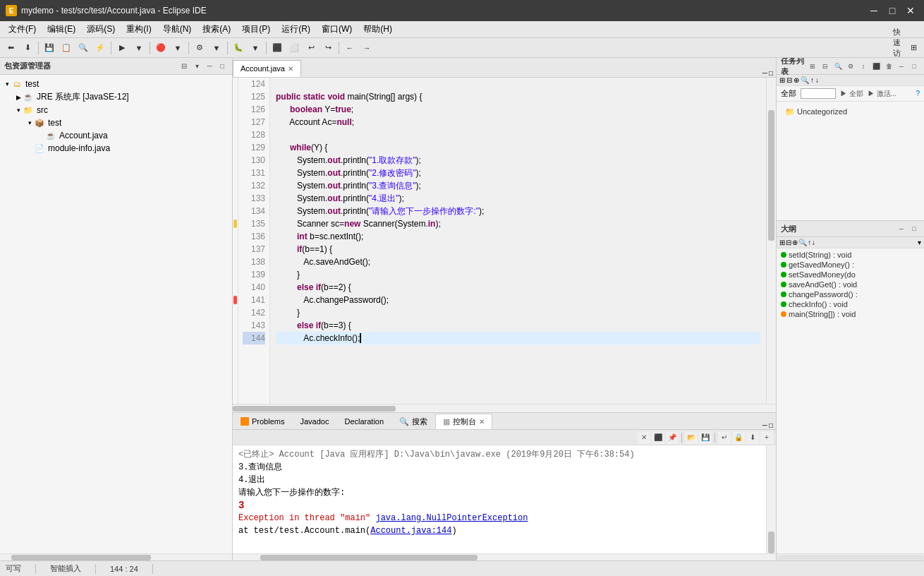 This screenshot has height=576, width=924. Describe the element at coordinates (255, 48) in the screenshot. I see `toolbar-btn-13: ▼` at that location.